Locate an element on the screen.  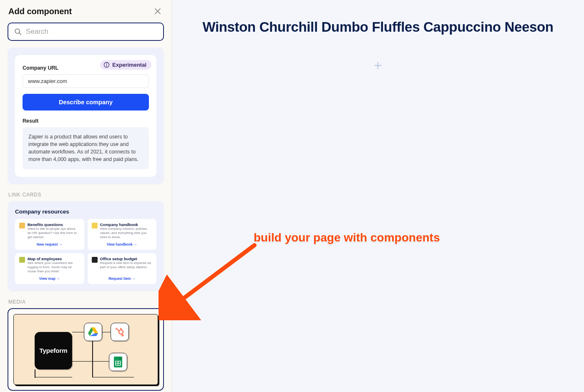
component-option-ai: Experimental Company URL Describe compan… is located at coordinates (86, 116).